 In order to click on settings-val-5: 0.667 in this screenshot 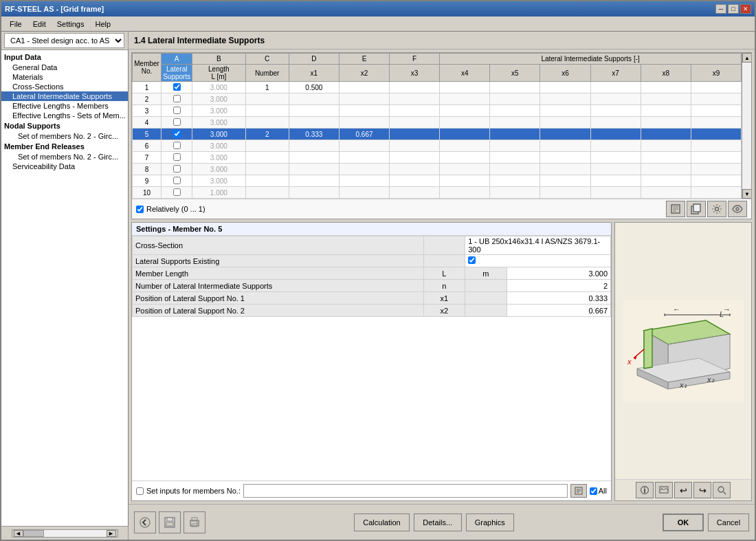, I will do `click(558, 311)`.